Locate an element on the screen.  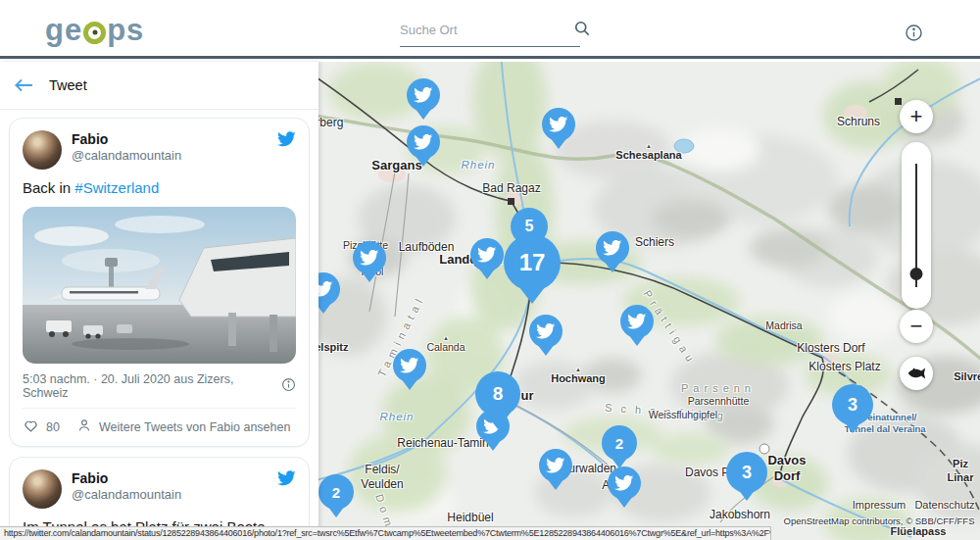
header: ge ps is located at coordinates (490, 29).